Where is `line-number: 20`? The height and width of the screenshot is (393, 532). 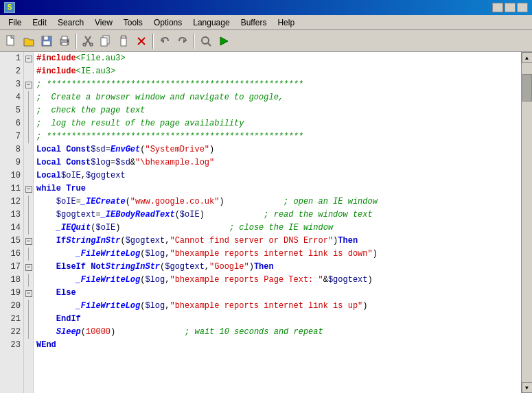
line-number: 20 is located at coordinates (12, 306).